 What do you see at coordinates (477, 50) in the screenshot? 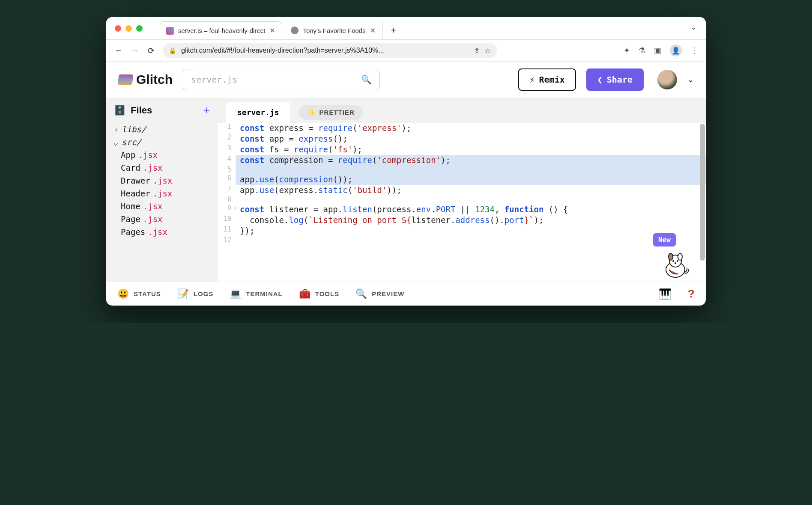
I see `share-url-icon: ⇪` at bounding box center [477, 50].